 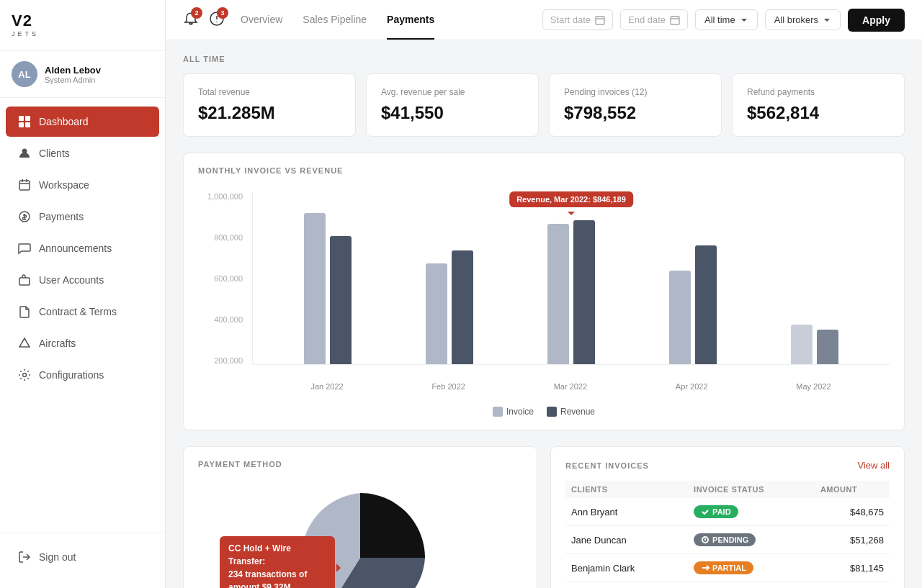 What do you see at coordinates (58, 557) in the screenshot?
I see `sidebar-item-label: Sign out` at bounding box center [58, 557].